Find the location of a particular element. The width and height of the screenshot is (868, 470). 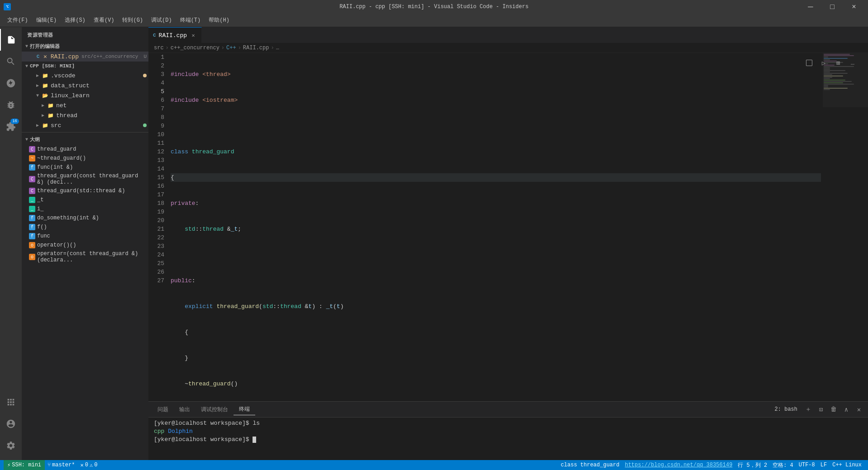

terminal-tab-output: 输出 is located at coordinates (185, 410).